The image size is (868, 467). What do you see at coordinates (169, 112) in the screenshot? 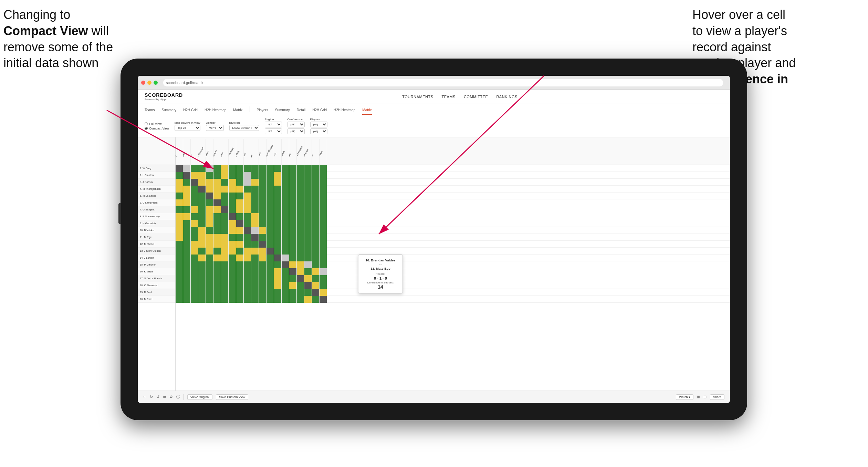
I see `tab-summary: Summary` at bounding box center [169, 112].